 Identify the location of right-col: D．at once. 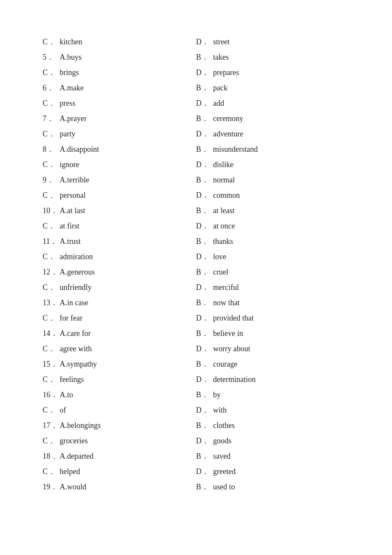
(273, 226).